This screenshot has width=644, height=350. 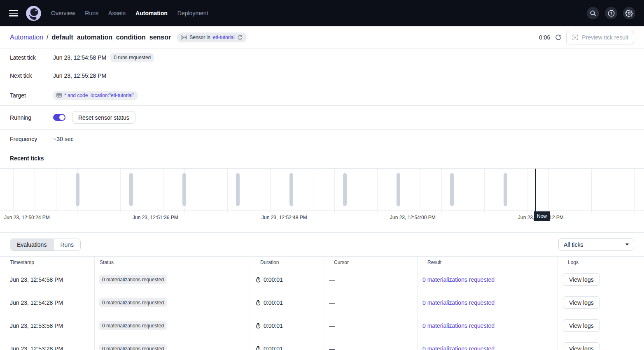 I want to click on latest-tick-status-badge: 0 runs requested, so click(x=132, y=58).